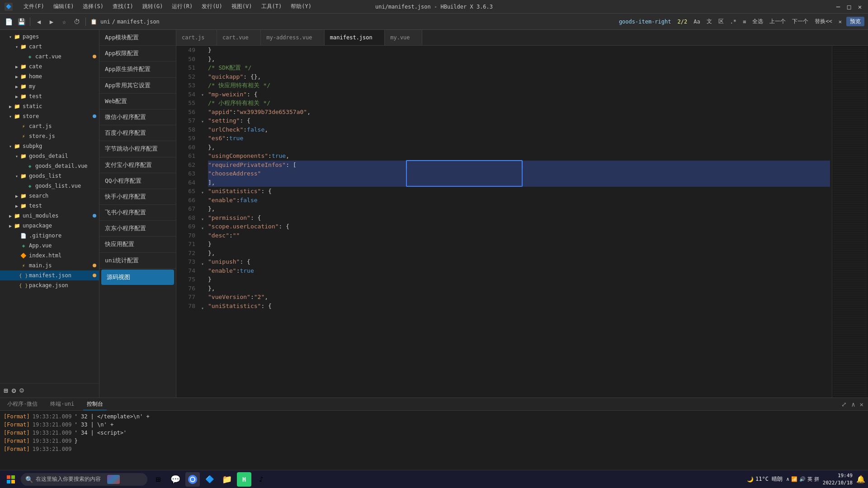 This screenshot has width=868, height=488. I want to click on settings-quick-app: 快应用配置, so click(137, 244).